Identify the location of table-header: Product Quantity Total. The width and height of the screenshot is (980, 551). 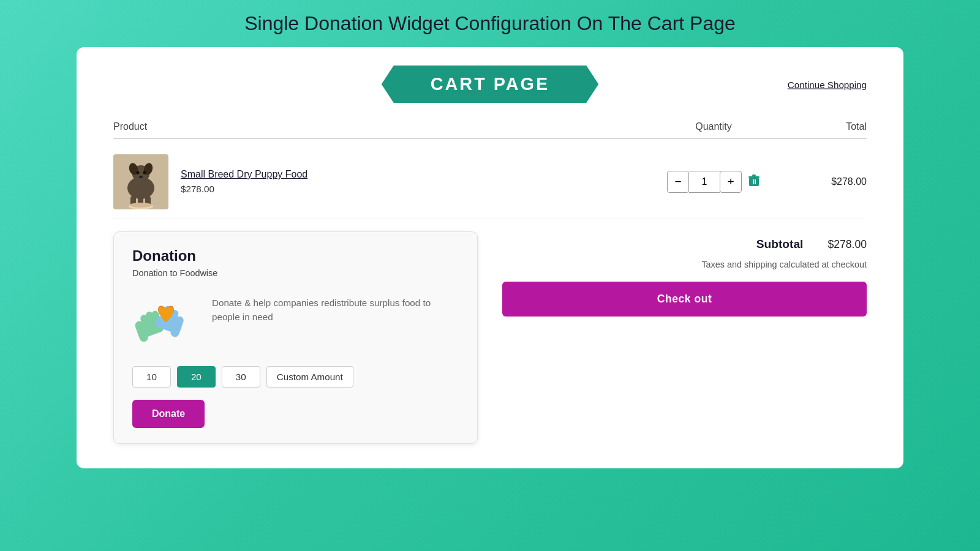
(490, 127).